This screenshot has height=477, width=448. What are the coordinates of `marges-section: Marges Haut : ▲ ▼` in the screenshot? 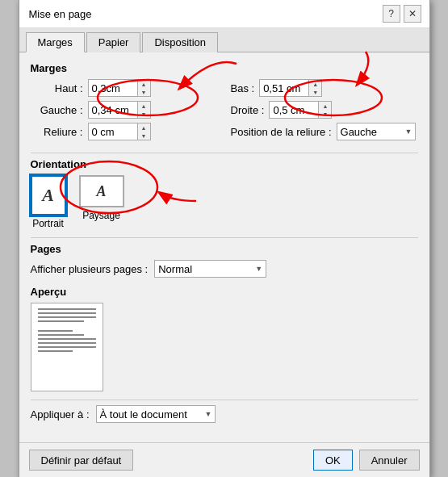 It's located at (224, 103).